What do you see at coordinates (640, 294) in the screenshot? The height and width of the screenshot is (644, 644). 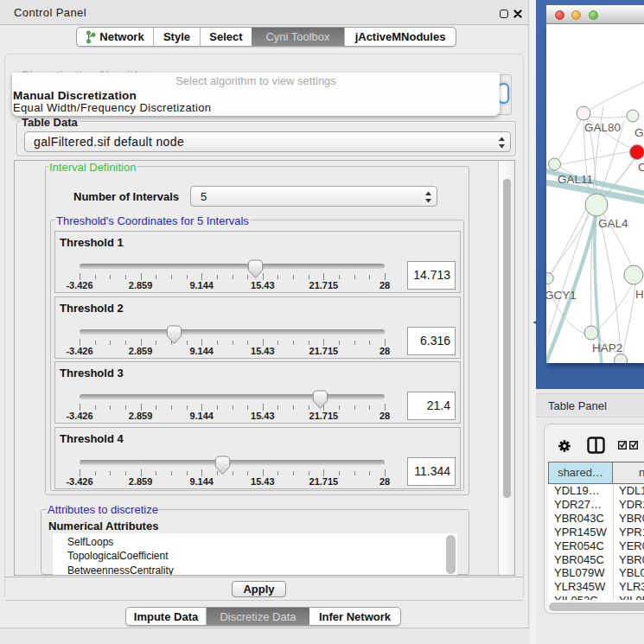 I see `svg-text: H` at bounding box center [640, 294].